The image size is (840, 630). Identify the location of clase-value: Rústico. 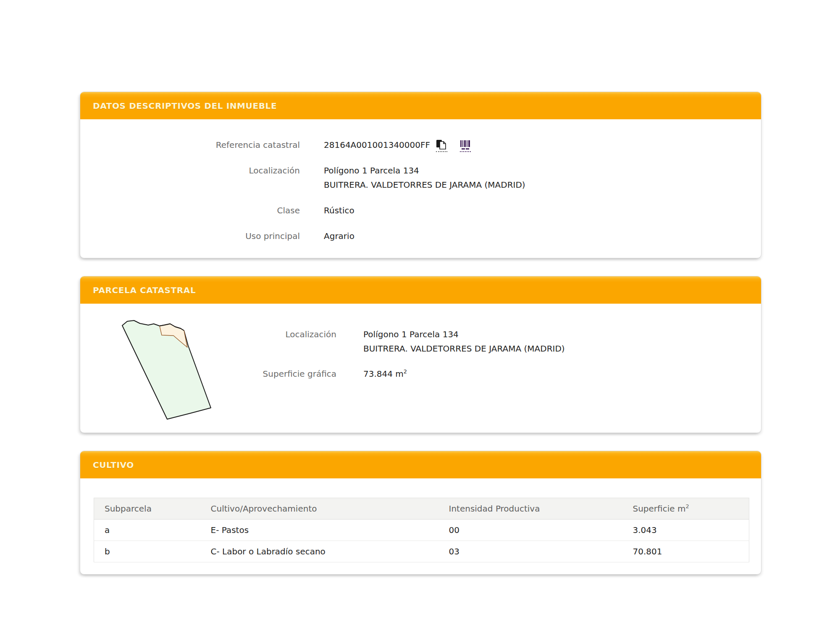
(339, 210).